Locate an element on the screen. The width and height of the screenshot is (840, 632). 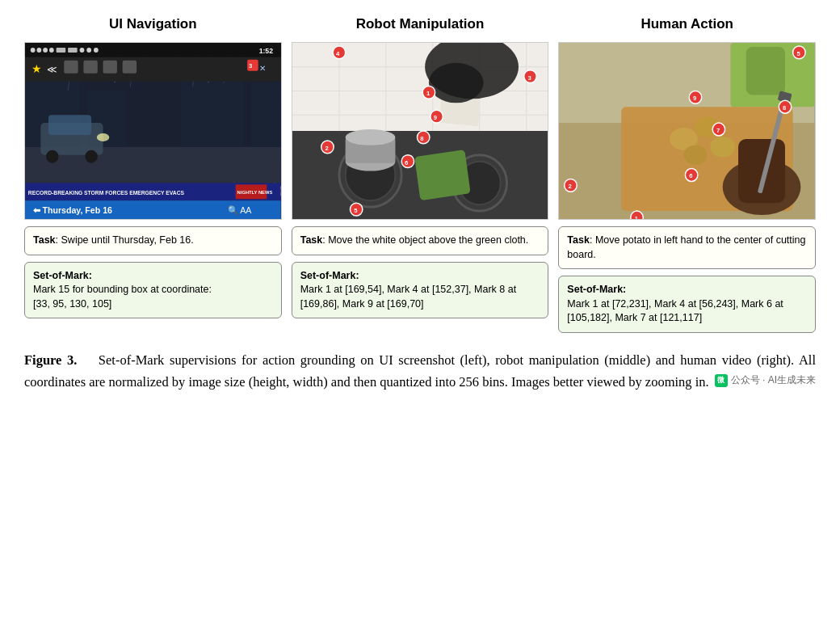
task-box-robot: Task: Move the white object above the gr… is located at coordinates (420, 241).